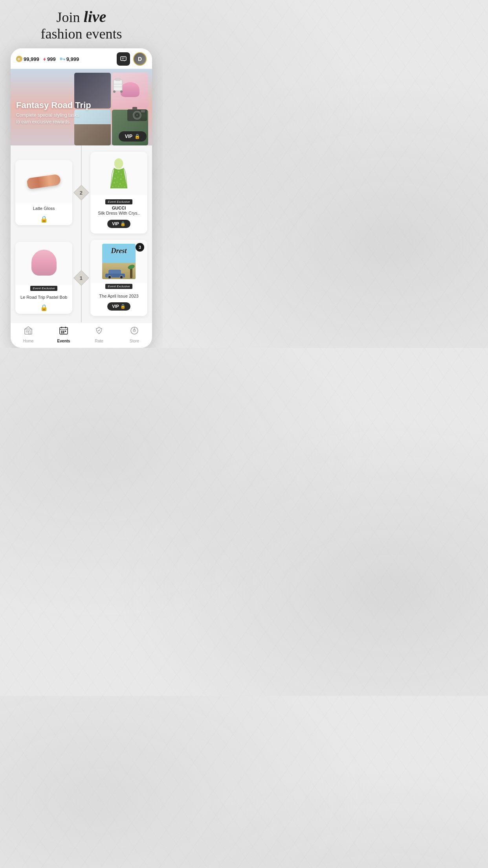 The width and height of the screenshot is (488, 868). Describe the element at coordinates (45, 59) in the screenshot. I see `gem-icon: ♦` at that location.